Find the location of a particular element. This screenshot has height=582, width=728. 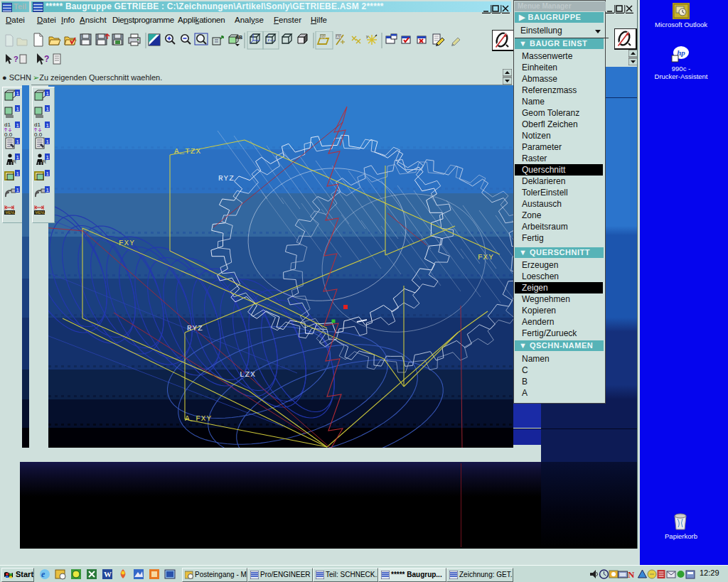

svg-text: A1 is located at coordinates (339, 37).